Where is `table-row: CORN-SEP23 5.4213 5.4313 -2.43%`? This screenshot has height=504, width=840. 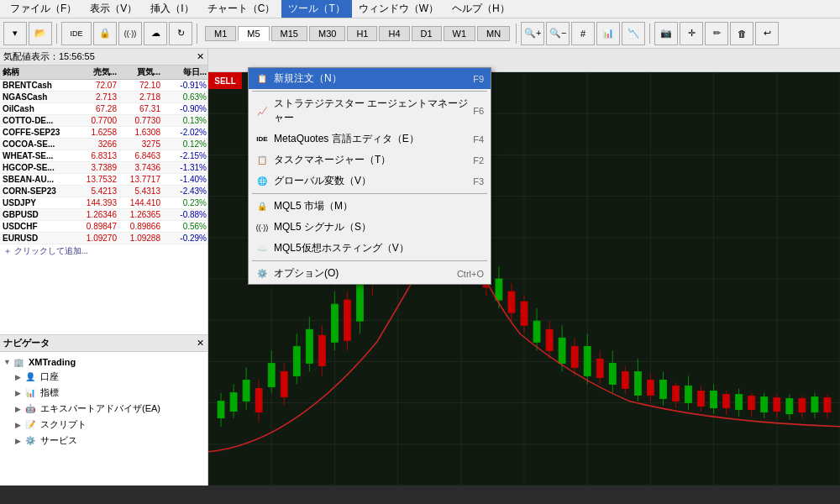 table-row: CORN-SEP23 5.4213 5.4313 -2.43% is located at coordinates (104, 192).